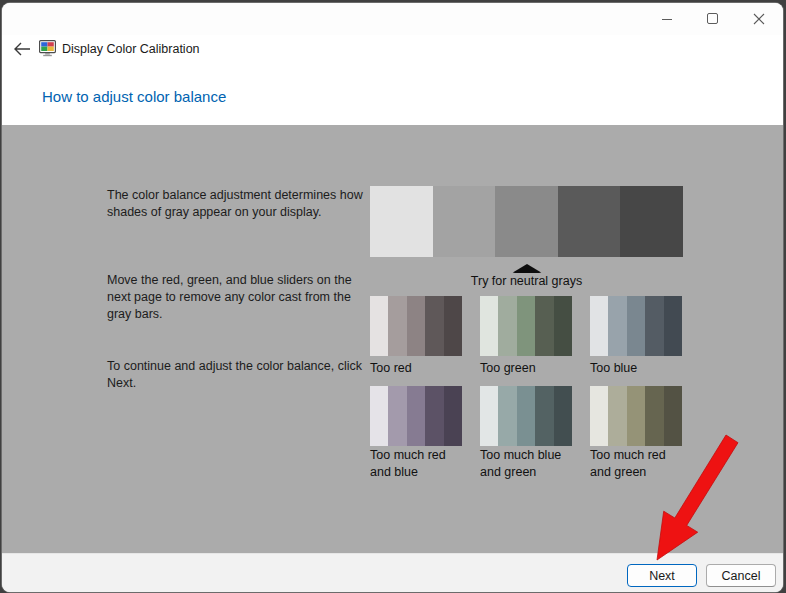 This screenshot has width=786, height=593. Describe the element at coordinates (418, 368) in the screenshot. I see `swatch-label-too-red: Too red` at that location.